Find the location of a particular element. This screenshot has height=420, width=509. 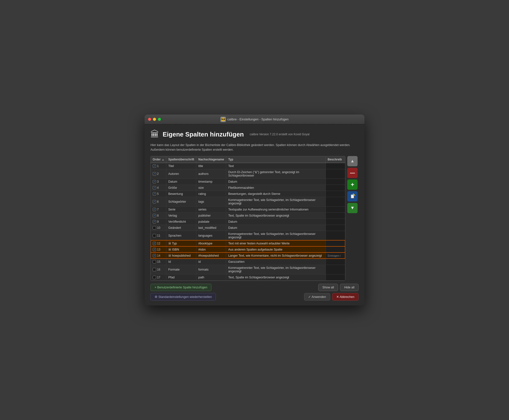

move-up-button: ▲ is located at coordinates (352, 161).